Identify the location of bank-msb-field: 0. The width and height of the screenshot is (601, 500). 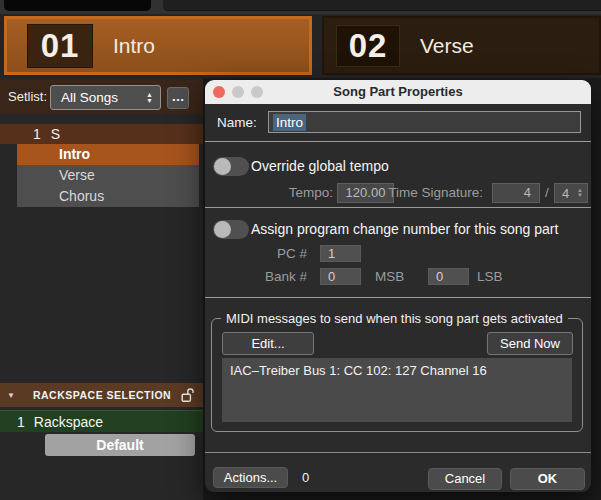
(340, 276).